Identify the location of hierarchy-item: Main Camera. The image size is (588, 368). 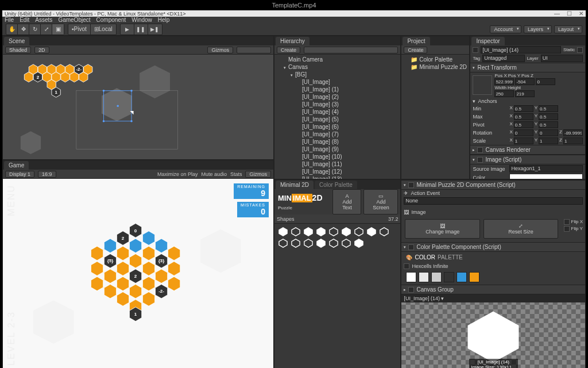
(338, 60).